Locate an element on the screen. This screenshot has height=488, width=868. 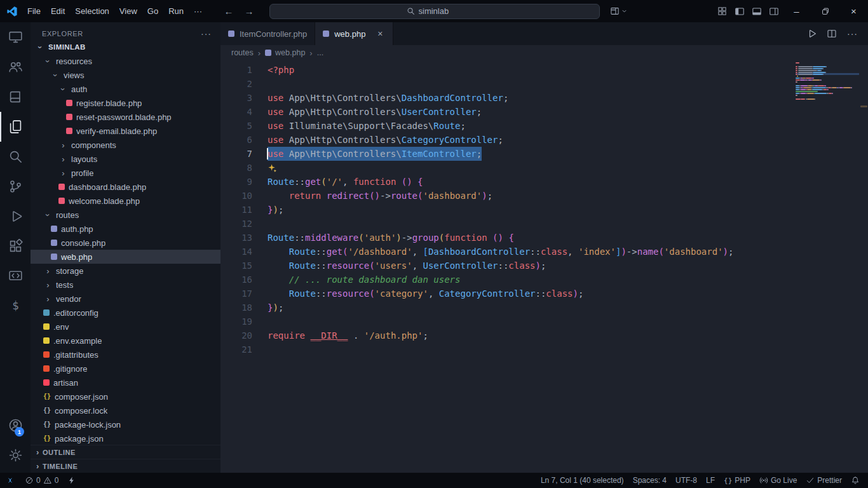
tree-item-console-php: console.php is located at coordinates (126, 243).